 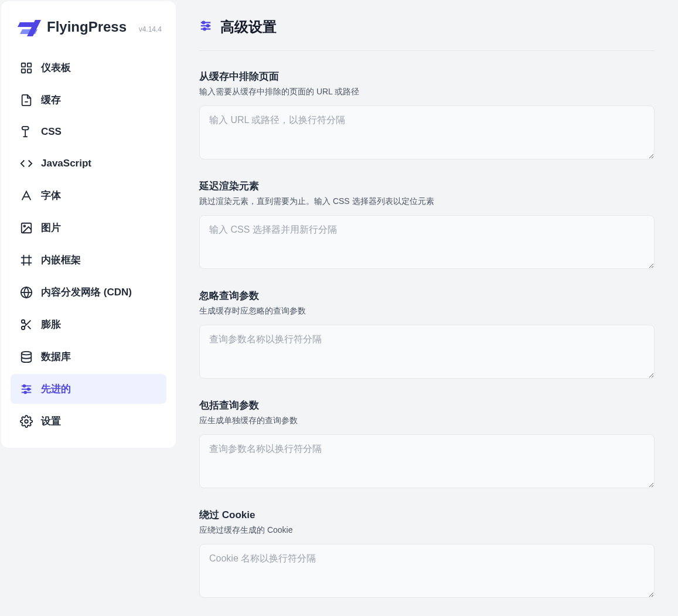 What do you see at coordinates (26, 68) in the screenshot?
I see `dashboard-icon` at bounding box center [26, 68].